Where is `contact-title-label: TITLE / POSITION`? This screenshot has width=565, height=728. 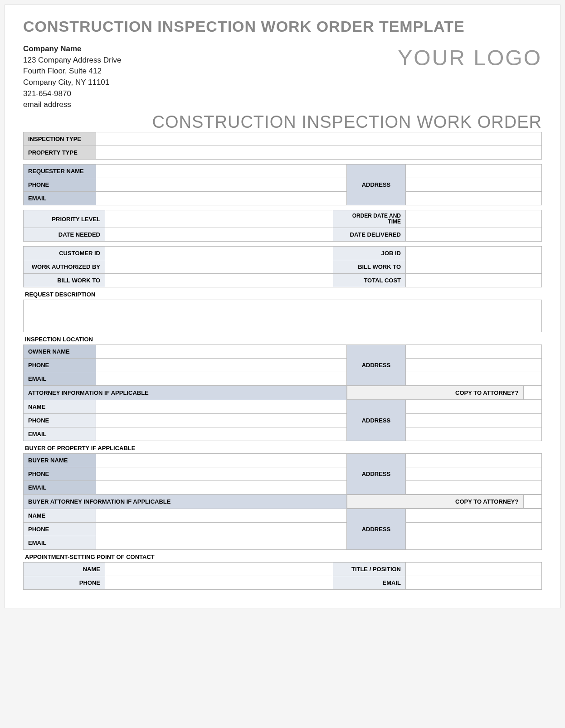
contact-title-label: TITLE / POSITION is located at coordinates (370, 569).